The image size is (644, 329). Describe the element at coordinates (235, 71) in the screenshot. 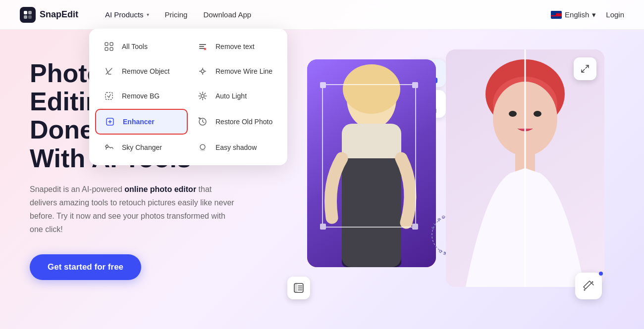

I see `dropdown-item-remove-wire-line: Remove Wire Line` at that location.